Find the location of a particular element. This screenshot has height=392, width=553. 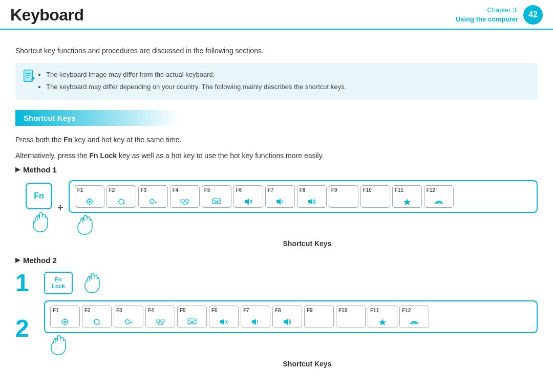

page-header: Keyboard Chapter 3. Using the computer 4… is located at coordinates (276, 15).